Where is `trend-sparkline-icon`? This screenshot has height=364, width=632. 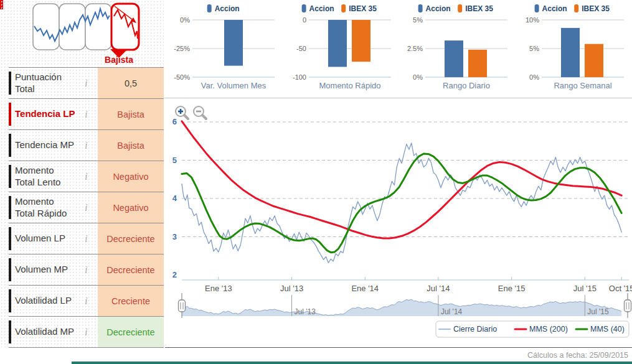
trend-sparkline-icon is located at coordinates (82, 31).